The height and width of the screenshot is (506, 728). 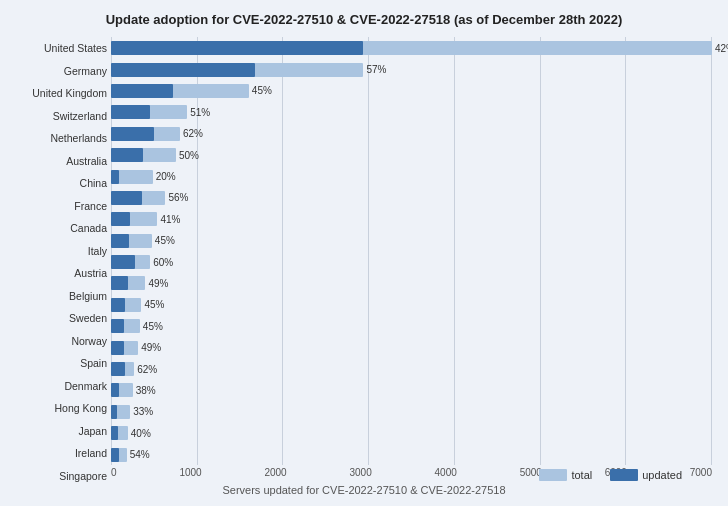 What do you see at coordinates (376, 70) in the screenshot?
I see `bar-value-label: 57%` at bounding box center [376, 70].